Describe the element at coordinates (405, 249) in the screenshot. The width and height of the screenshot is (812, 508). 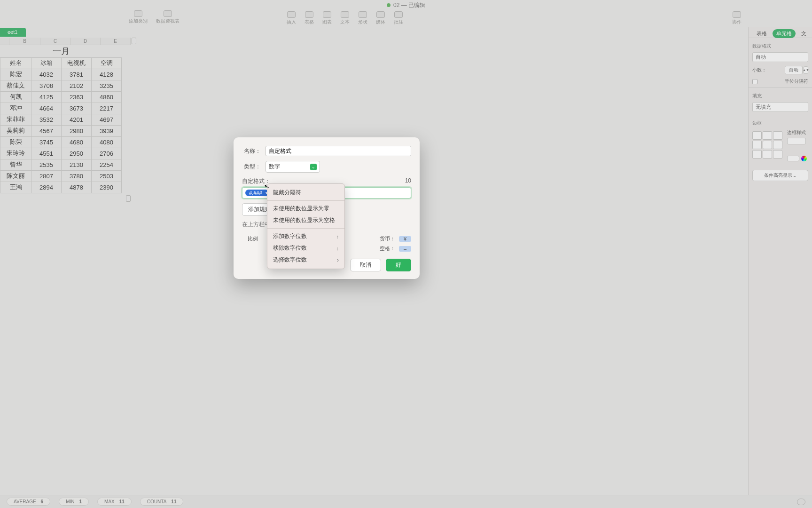
I see `space-chip: –` at that location.